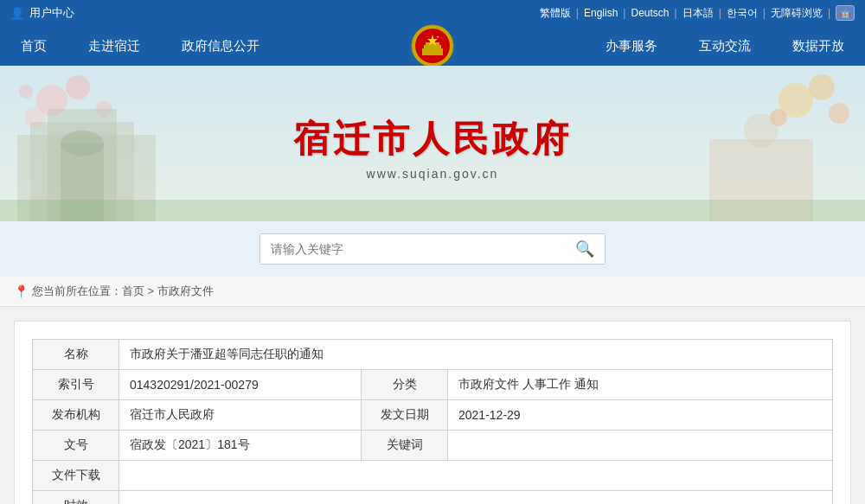 This screenshot has width=865, height=504. What do you see at coordinates (432, 46) in the screenshot?
I see `nav-center` at bounding box center [432, 46].